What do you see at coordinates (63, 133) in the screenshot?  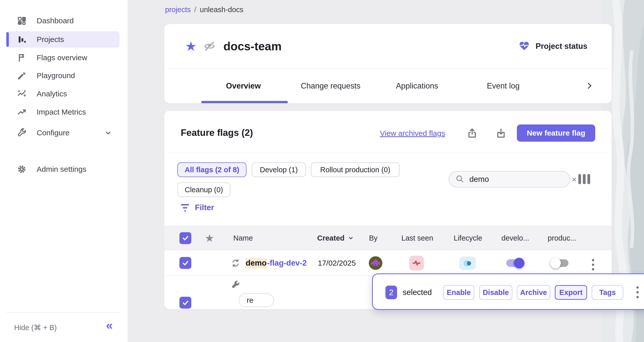 I see `sidebar-item-configure: Configure` at bounding box center [63, 133].